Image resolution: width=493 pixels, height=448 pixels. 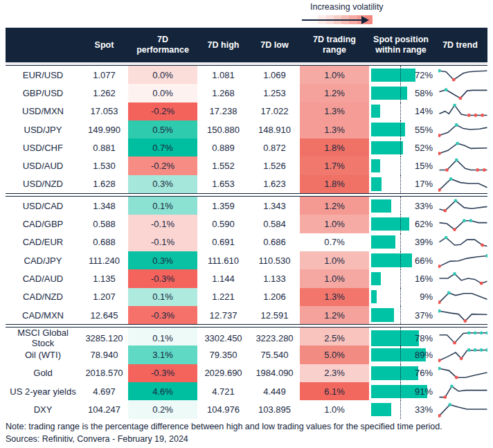 What do you see at coordinates (401, 260) in the screenshot?
I see `spot-position-cell: 66%` at bounding box center [401, 260].